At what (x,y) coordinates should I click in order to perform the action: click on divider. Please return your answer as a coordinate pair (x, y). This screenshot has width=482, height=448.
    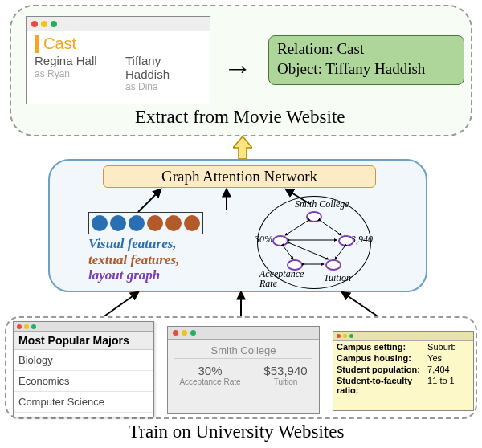
    Looking at the image, I should click on (243, 358).